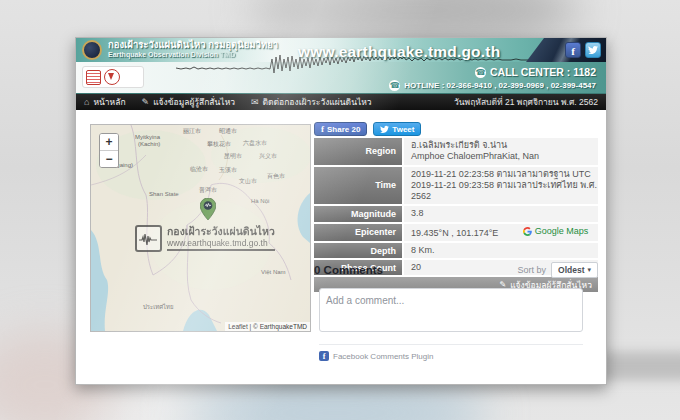 The height and width of the screenshot is (420, 680). Describe the element at coordinates (193, 46) in the screenshot. I see `site-title-thai: กองเฝ้าระวังแผ่นดินไหว กรมอุตุนิยมวิทยา` at that location.